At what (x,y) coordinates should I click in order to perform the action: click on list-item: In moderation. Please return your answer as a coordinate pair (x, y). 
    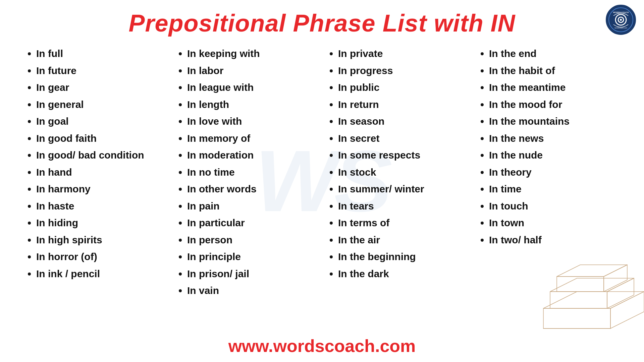
    Looking at the image, I should click on (251, 156).